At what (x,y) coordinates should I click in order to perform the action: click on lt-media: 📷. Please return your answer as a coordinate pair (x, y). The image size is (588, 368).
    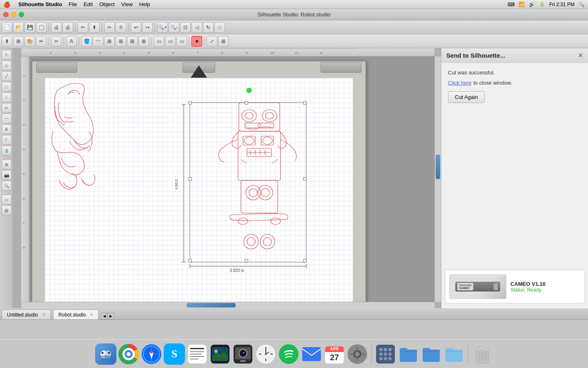
    Looking at the image, I should click on (7, 175).